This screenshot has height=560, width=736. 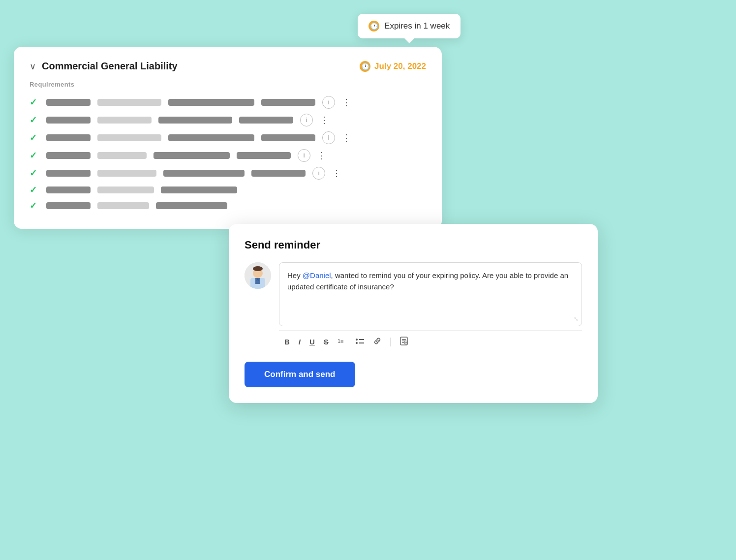 What do you see at coordinates (312, 342) in the screenshot?
I see `underline-button: U` at bounding box center [312, 342].